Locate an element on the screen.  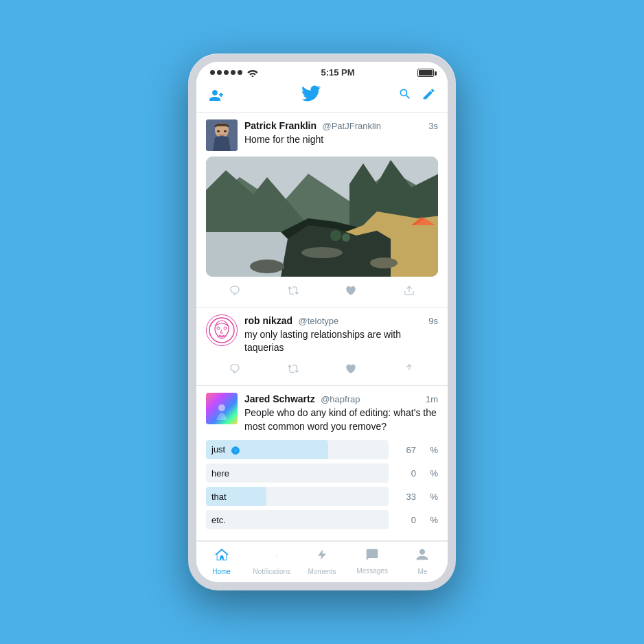
status-bar: 5:15 PM is located at coordinates (322, 71).